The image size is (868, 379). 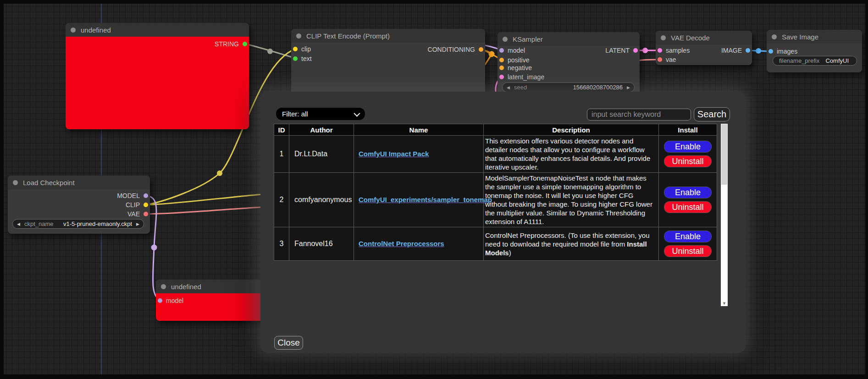 What do you see at coordinates (302, 49) in the screenshot?
I see `input-port-clip: clip` at bounding box center [302, 49].